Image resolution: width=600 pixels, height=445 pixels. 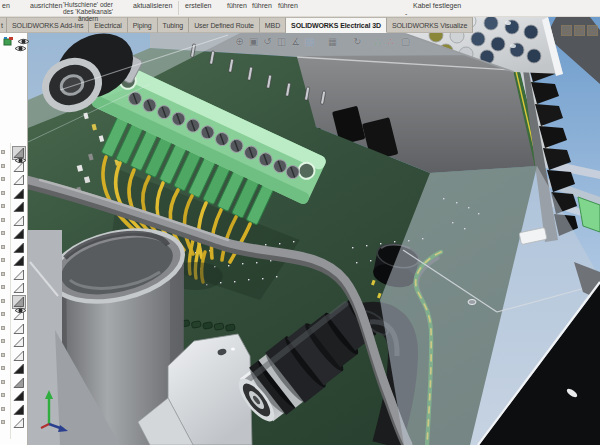 I want to click on tab-piping: Piping, so click(x=143, y=25).